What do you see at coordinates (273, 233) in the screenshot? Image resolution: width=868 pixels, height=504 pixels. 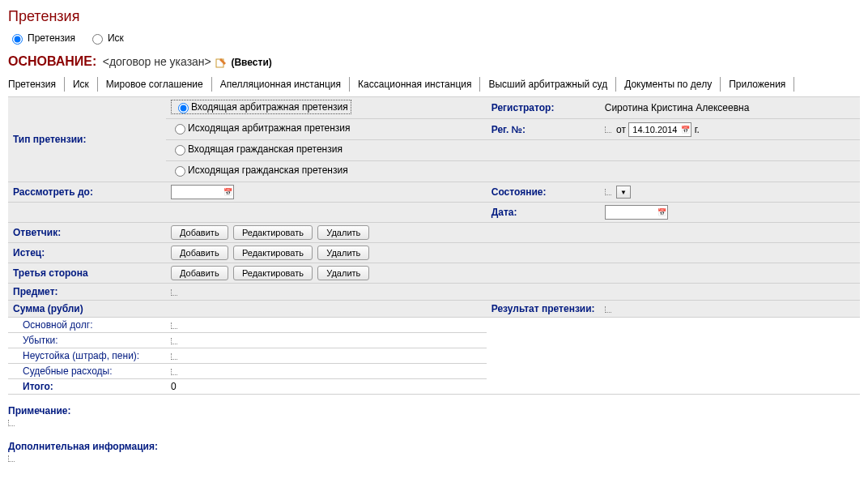 I see `respondent-edit-button: Редактировать` at bounding box center [273, 233].